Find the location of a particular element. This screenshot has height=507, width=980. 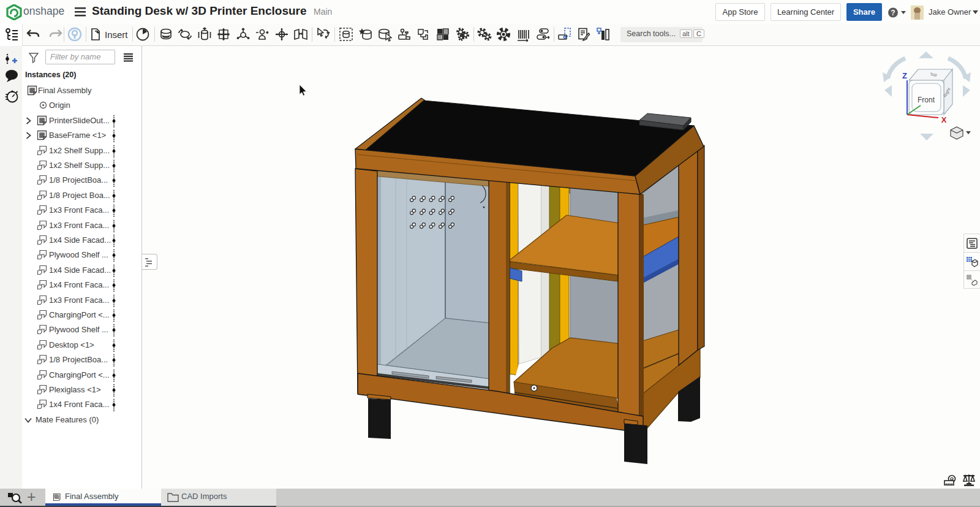

svg-text: Z is located at coordinates (905, 76).